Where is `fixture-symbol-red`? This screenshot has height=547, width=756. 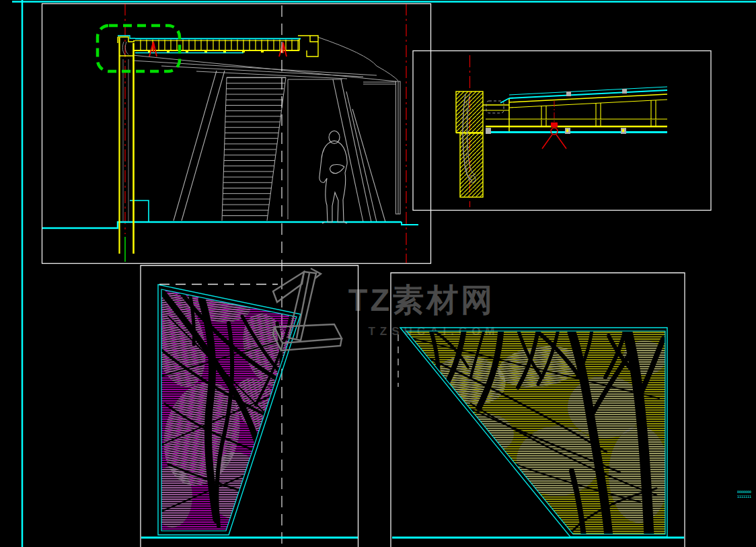 fixture-symbol-red is located at coordinates (554, 125).